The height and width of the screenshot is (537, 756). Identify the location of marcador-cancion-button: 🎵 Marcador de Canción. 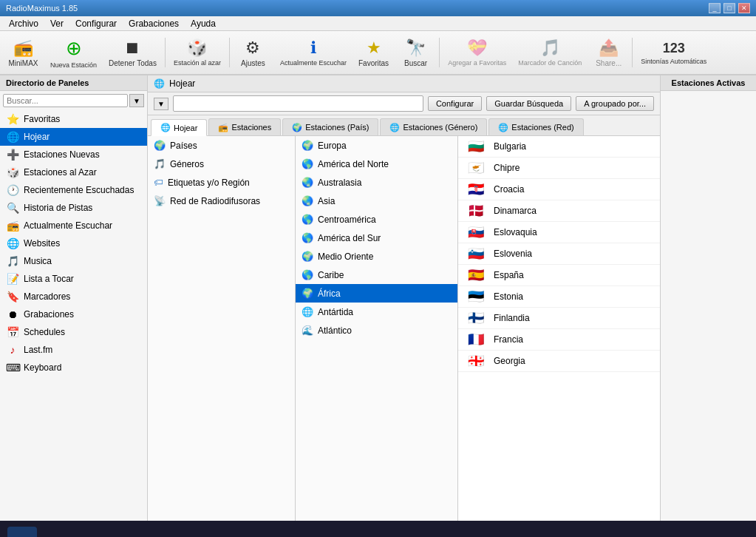
(550, 53).